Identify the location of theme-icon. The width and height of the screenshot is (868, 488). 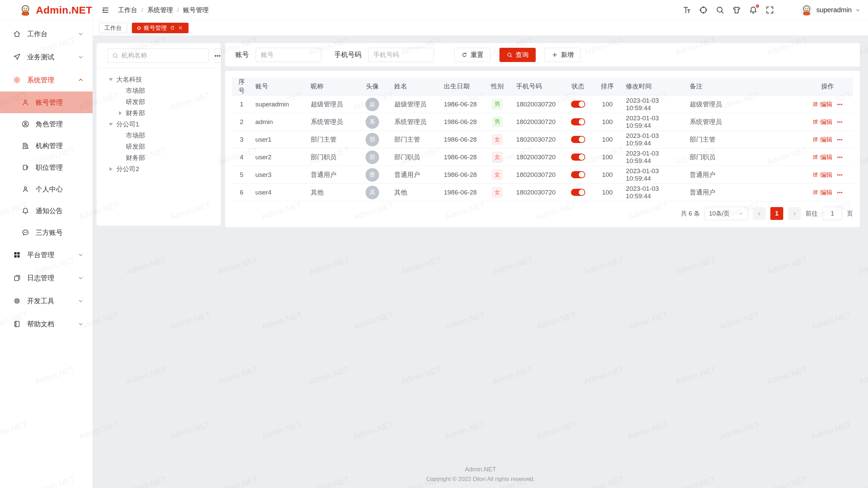
(736, 10).